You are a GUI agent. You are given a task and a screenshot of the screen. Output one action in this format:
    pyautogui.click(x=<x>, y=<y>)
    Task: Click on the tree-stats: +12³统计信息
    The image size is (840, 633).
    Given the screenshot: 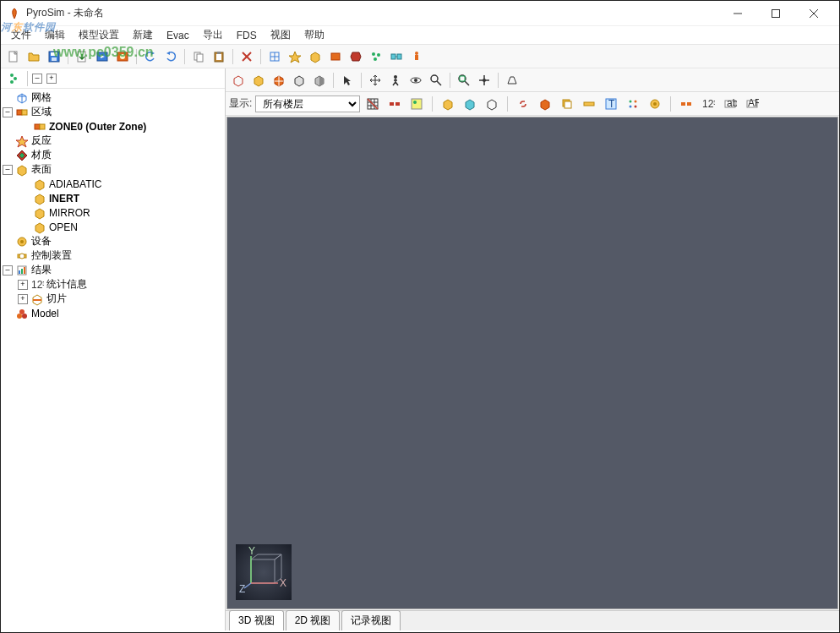 What is the action you would take?
    pyautogui.click(x=113, y=284)
    